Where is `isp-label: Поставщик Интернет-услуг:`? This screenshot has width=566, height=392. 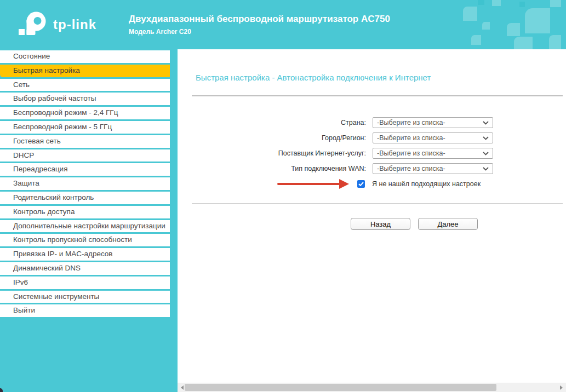 isp-label: Поставщик Интернет-услуг: is located at coordinates (272, 153).